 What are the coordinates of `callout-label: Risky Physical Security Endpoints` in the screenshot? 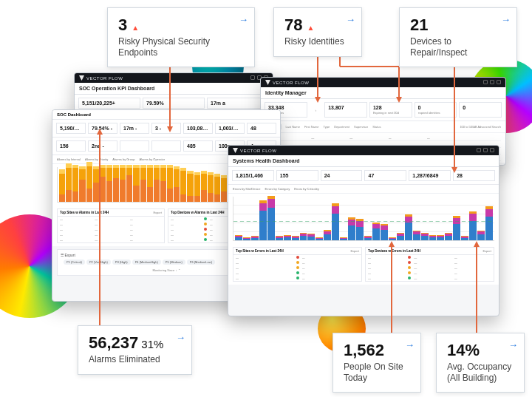 It's located at (181, 47).